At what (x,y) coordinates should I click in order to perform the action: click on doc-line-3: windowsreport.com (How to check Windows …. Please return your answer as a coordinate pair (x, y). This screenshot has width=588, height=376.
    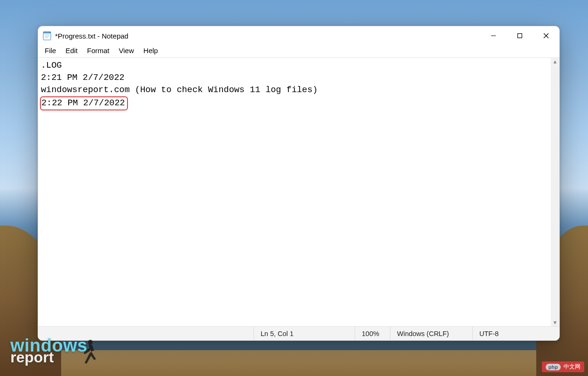
    Looking at the image, I should click on (179, 90).